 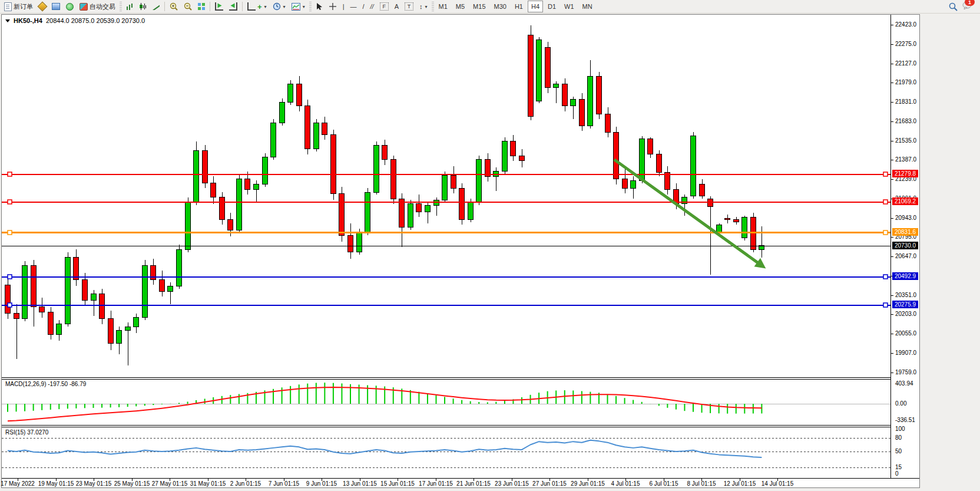 I want to click on rsi-axis-label: 80, so click(x=899, y=437).